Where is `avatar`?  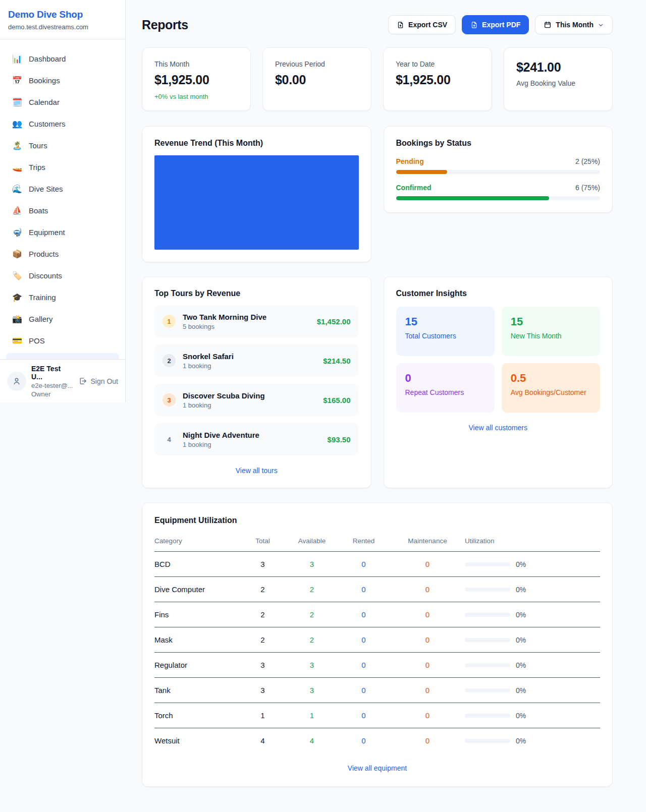 avatar is located at coordinates (17, 381).